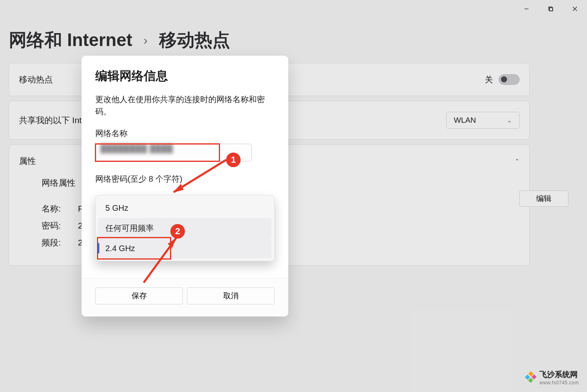 This screenshot has height=392, width=587. What do you see at coordinates (559, 375) in the screenshot?
I see `watermark-brand: 飞沙系统网` at bounding box center [559, 375].